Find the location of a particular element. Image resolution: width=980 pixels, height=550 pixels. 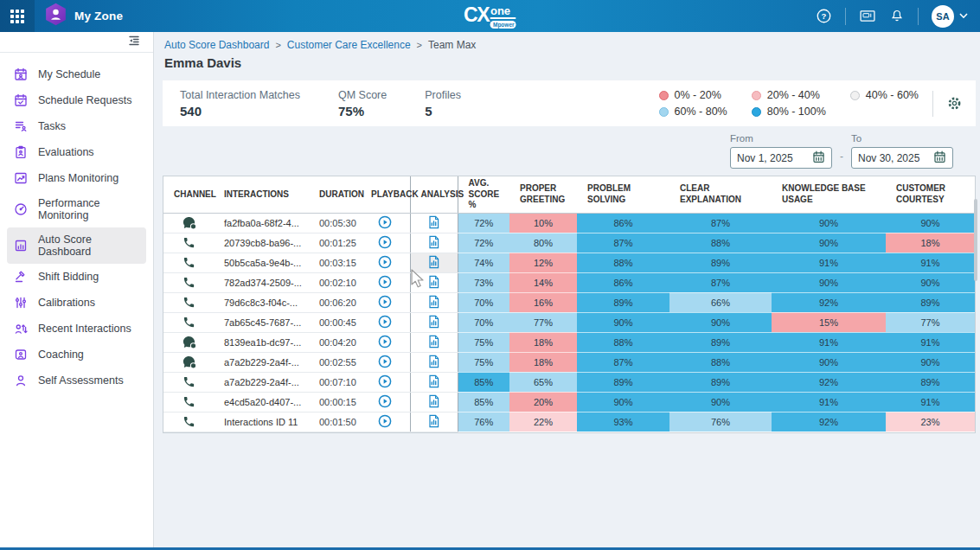

sidebar-item-auto-score-dashboard: Auto Score Dashboard is located at coordinates (76, 246).